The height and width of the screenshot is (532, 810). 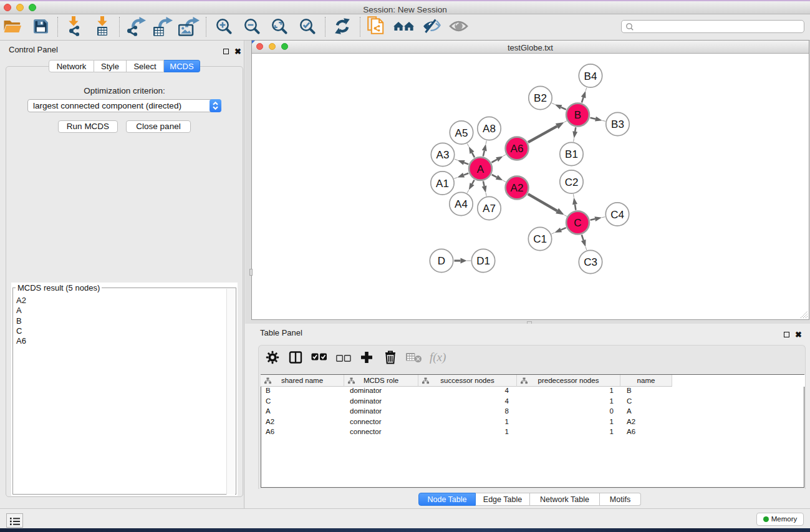 I want to click on svg-text: A4, so click(x=461, y=205).